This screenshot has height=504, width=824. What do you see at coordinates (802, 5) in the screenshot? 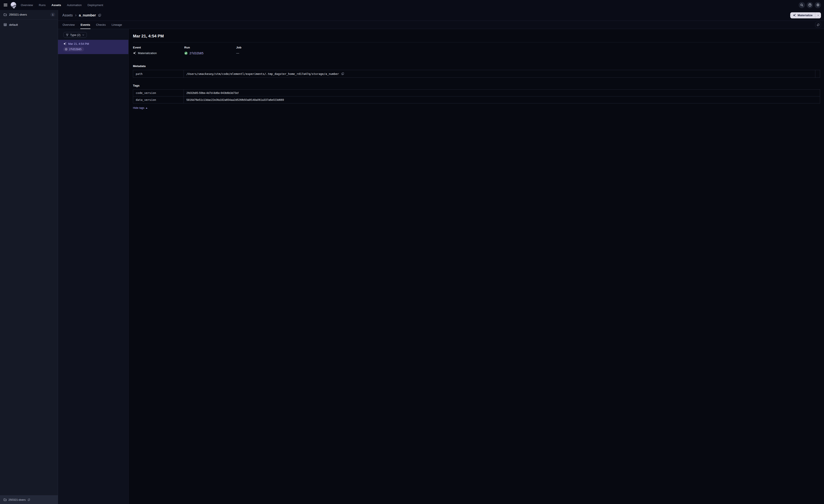
I see `search-button` at bounding box center [802, 5].